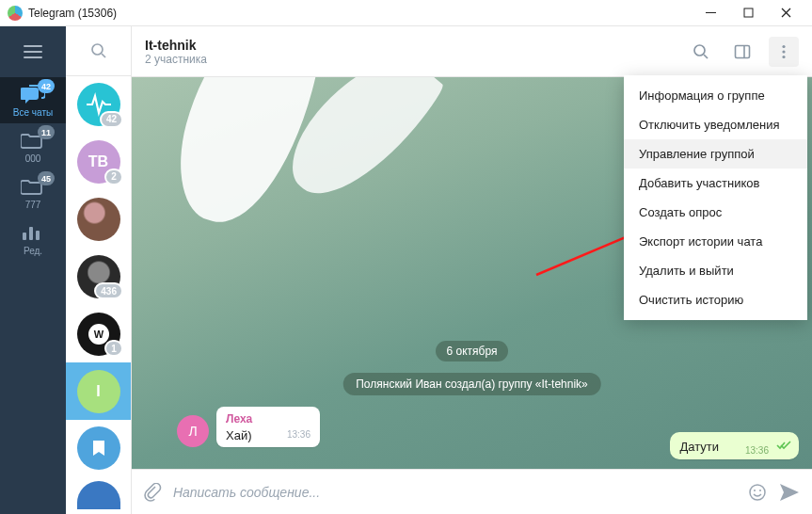 This screenshot has width=812, height=514. I want to click on chat-header: It-tehnik 2 участника, so click(472, 52).